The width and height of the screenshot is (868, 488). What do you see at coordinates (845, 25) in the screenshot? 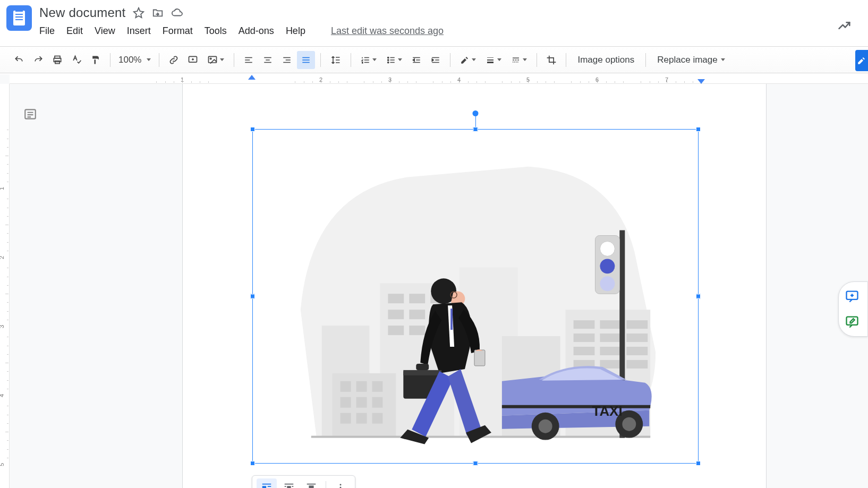
I see `activity-icon` at bounding box center [845, 25].